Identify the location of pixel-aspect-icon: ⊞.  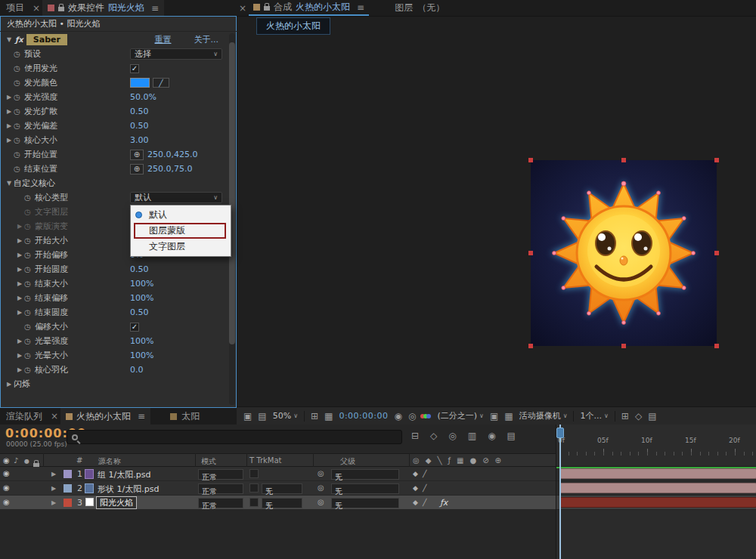
(625, 416).